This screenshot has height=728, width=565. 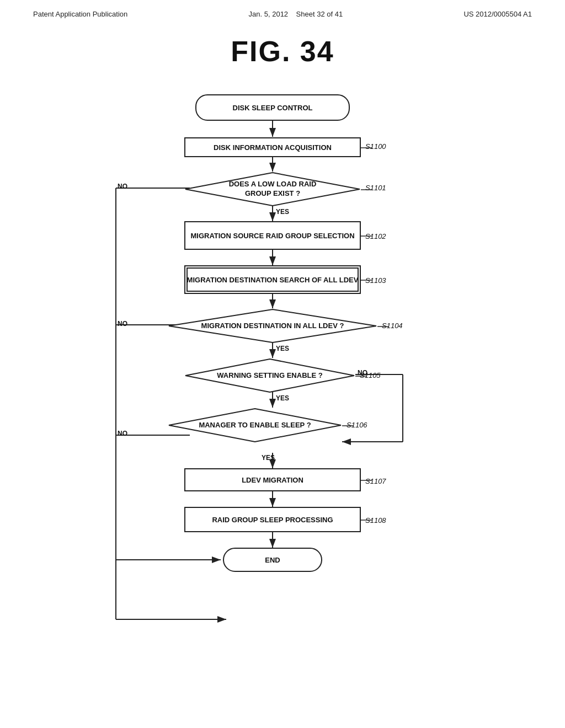 I want to click on s1108-label: S1108, so click(x=376, y=521).